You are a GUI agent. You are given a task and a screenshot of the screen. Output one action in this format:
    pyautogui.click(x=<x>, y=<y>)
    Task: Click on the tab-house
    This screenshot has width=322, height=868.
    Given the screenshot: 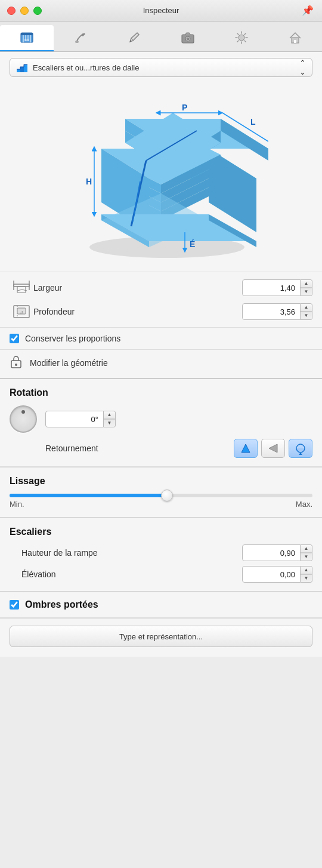 What is the action you would take?
    pyautogui.click(x=295, y=38)
    